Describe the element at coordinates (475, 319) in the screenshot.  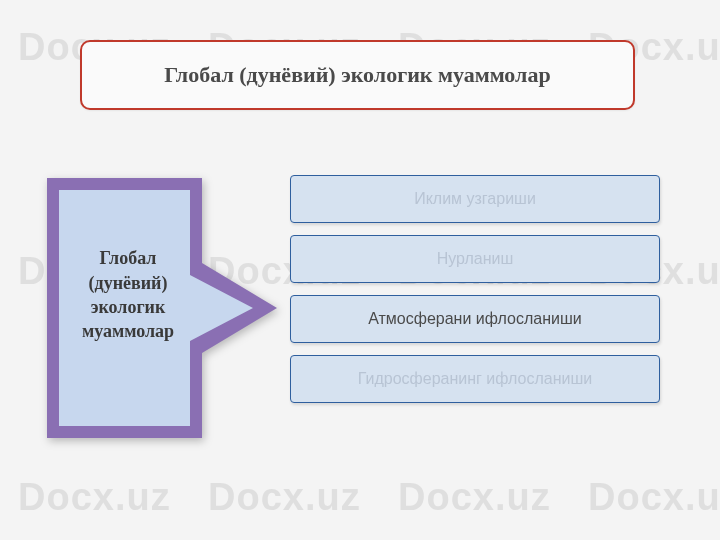
I see `list-item: Атмосферани ифлосланиши` at that location.